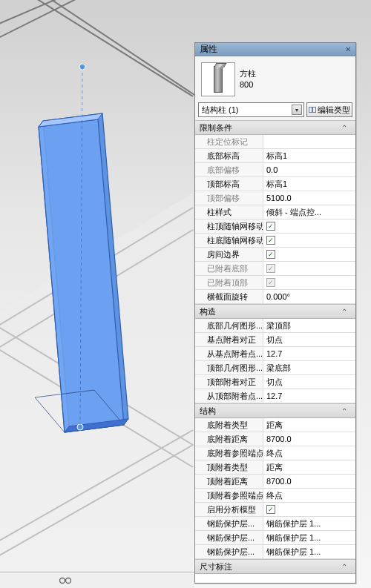 This screenshot has height=588, width=371. I want to click on group-header: 结构, so click(275, 411).